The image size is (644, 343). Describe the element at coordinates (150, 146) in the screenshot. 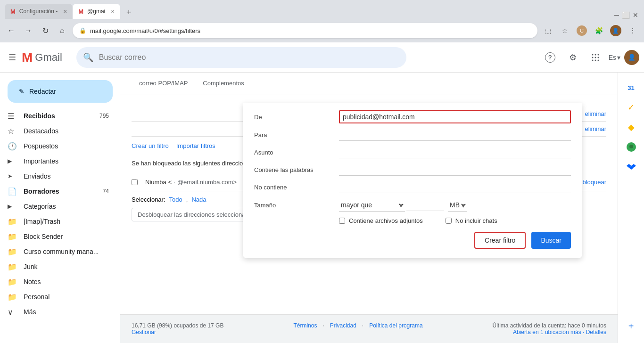

I see `crear-filtro-link: Crear un filtro` at that location.